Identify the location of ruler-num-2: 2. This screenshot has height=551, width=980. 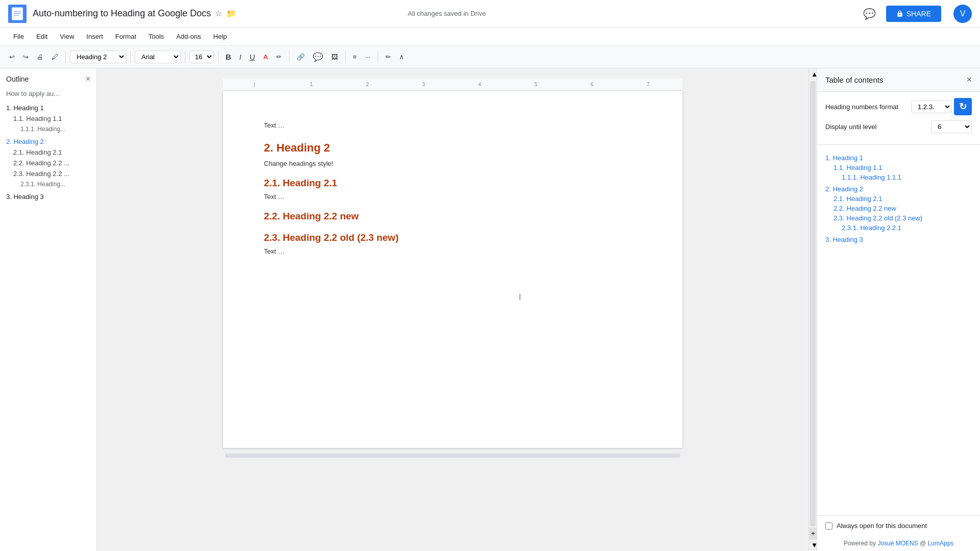
(368, 85).